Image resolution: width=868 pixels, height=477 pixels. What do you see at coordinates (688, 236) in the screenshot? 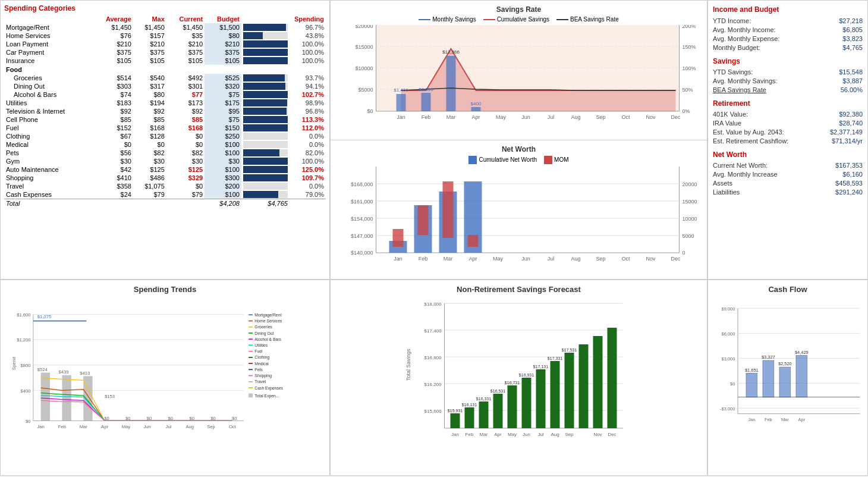
I see `svg-text: 5000` at bounding box center [688, 236].